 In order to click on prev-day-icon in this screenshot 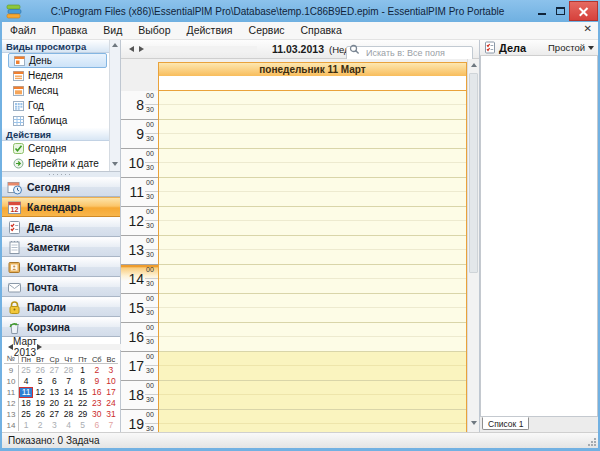, I will do `click(132, 49)`.